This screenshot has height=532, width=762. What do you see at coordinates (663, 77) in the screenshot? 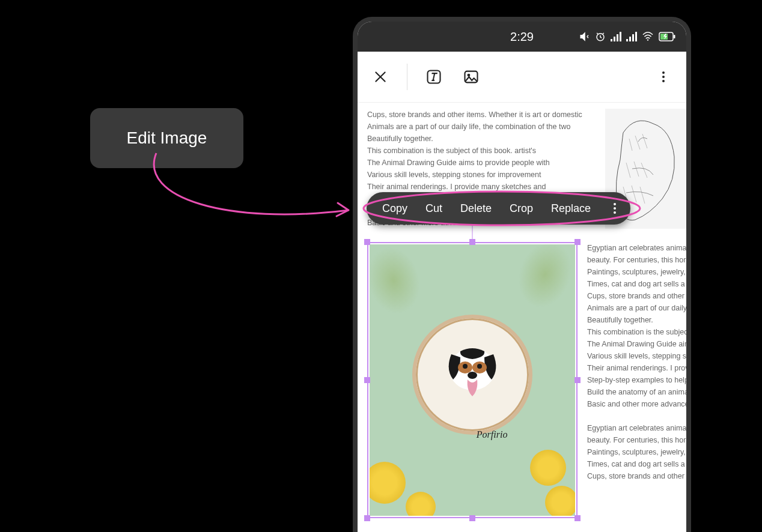
I see `more-vert-icon` at bounding box center [663, 77].